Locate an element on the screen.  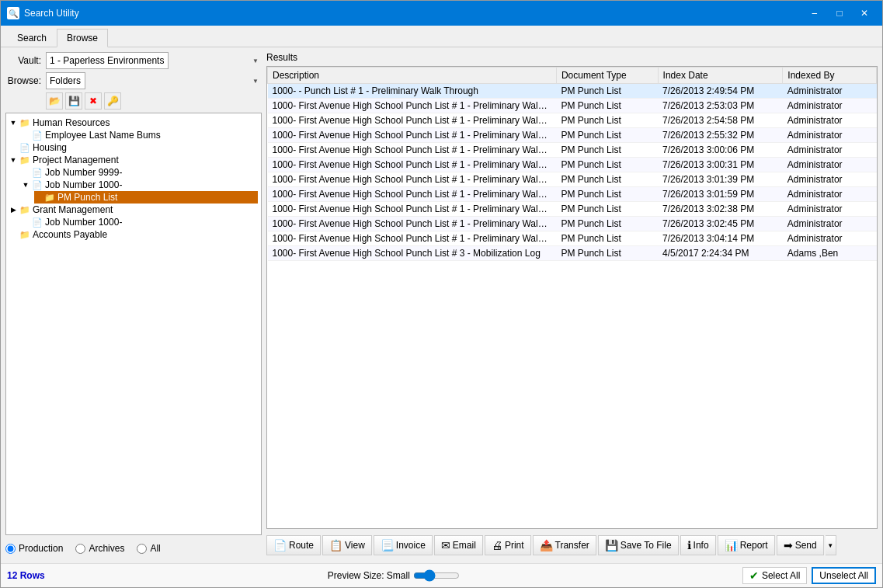
maximize-button: □ is located at coordinates (840, 13).